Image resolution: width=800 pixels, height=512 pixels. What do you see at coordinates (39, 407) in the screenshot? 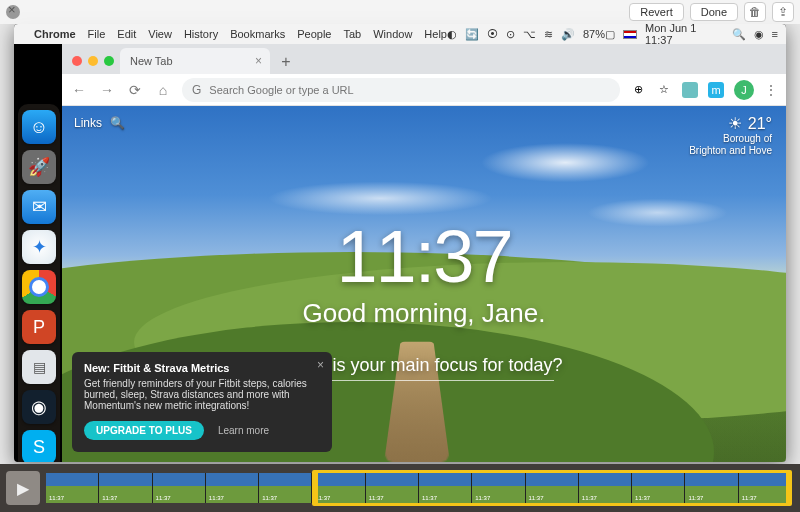
I see `dock-steam: ◉` at bounding box center [39, 407].